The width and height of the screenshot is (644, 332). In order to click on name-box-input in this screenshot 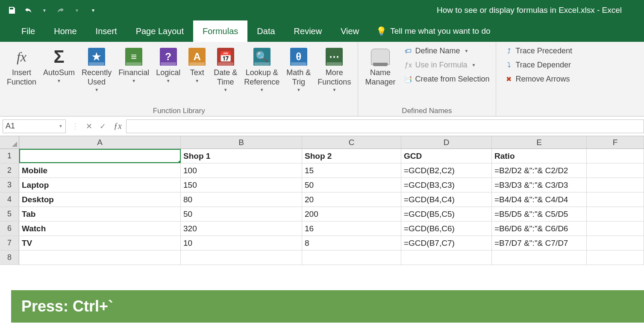, I will do `click(32, 126)`.